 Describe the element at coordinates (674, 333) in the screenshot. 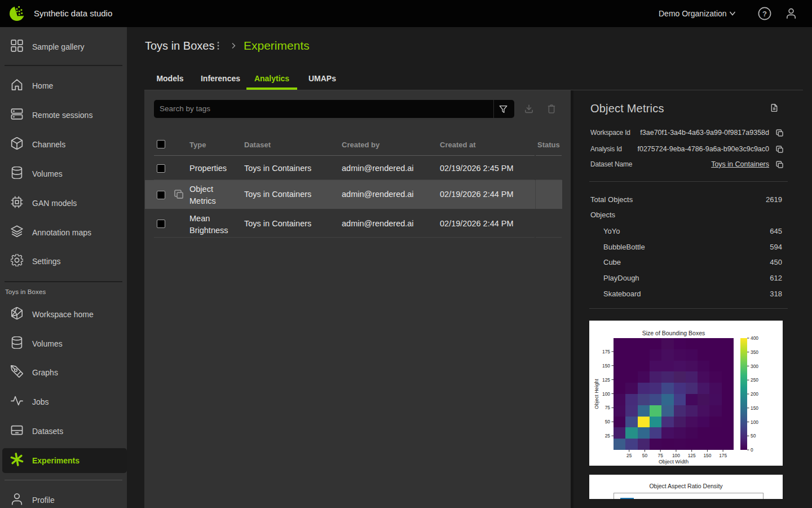

I see `svg-text: Size of Bounding Boxes` at that location.